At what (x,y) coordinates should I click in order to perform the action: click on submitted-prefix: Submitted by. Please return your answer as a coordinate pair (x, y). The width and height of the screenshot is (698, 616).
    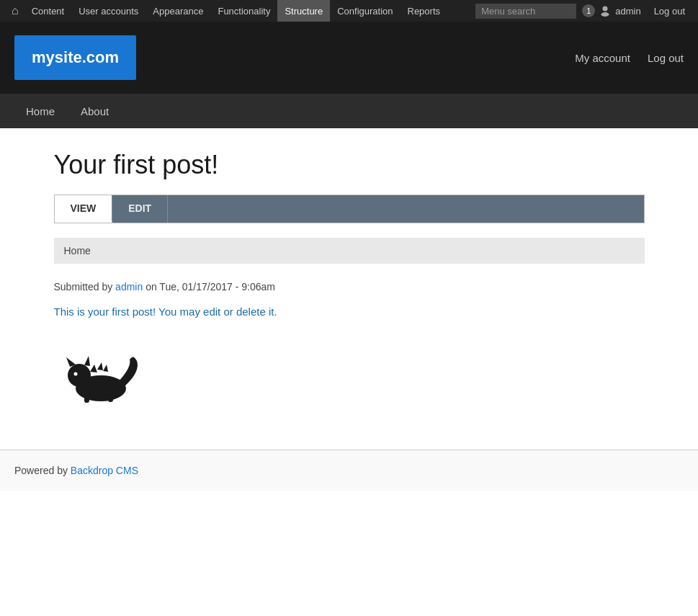
    Looking at the image, I should click on (85, 287).